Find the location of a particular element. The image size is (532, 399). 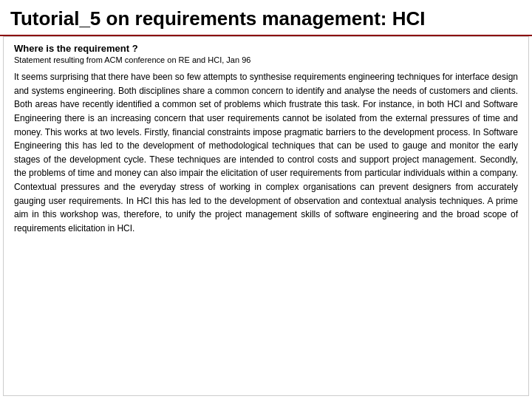

title-bar: Tutorial_5 on requirements management: H… is located at coordinates (266, 18).